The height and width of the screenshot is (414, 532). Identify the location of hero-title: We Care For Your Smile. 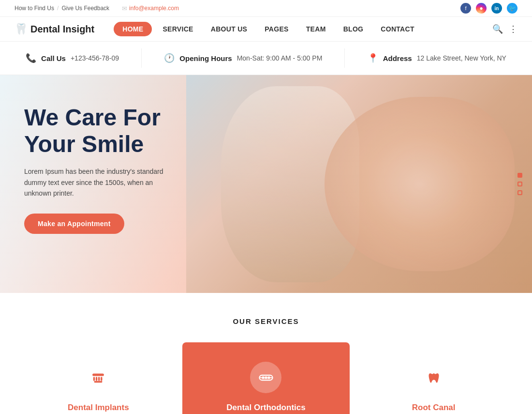
(116, 131).